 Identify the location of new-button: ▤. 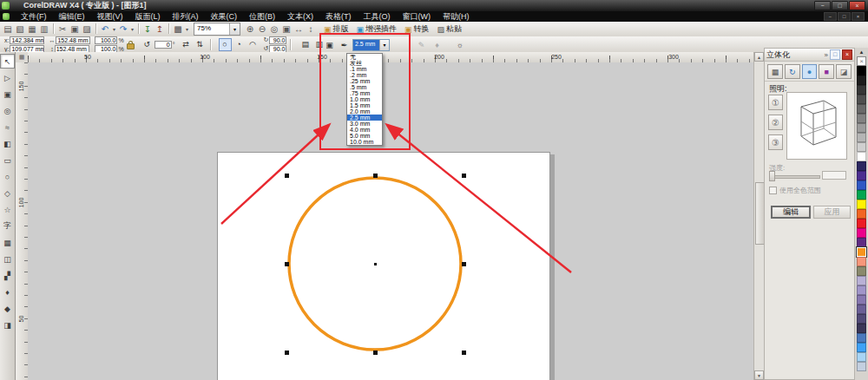
(8, 29).